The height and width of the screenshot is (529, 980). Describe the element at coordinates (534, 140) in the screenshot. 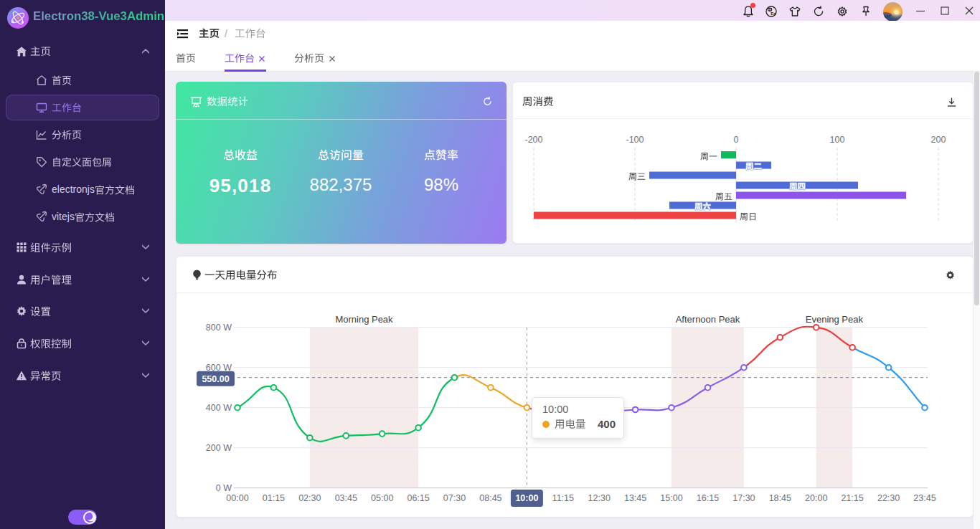

I see `svg-text: -200` at that location.